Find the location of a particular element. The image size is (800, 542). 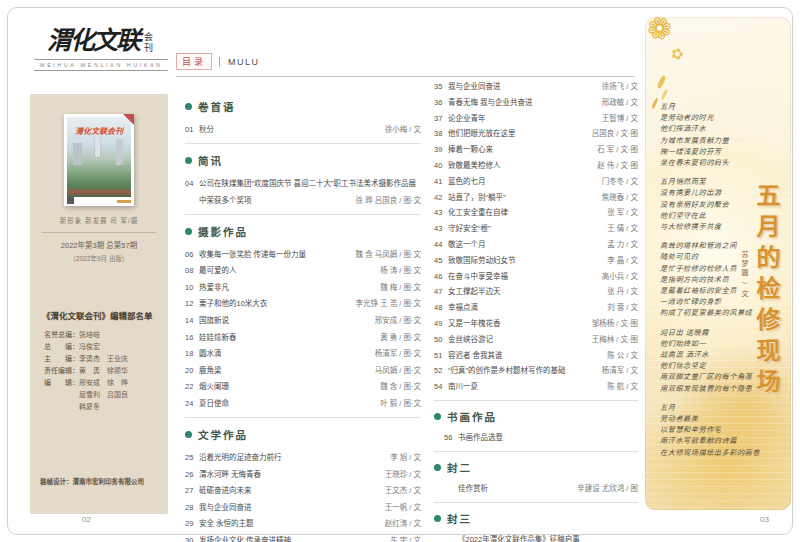

board-names: 李勇杰 王业庆 is located at coordinates (104, 358).